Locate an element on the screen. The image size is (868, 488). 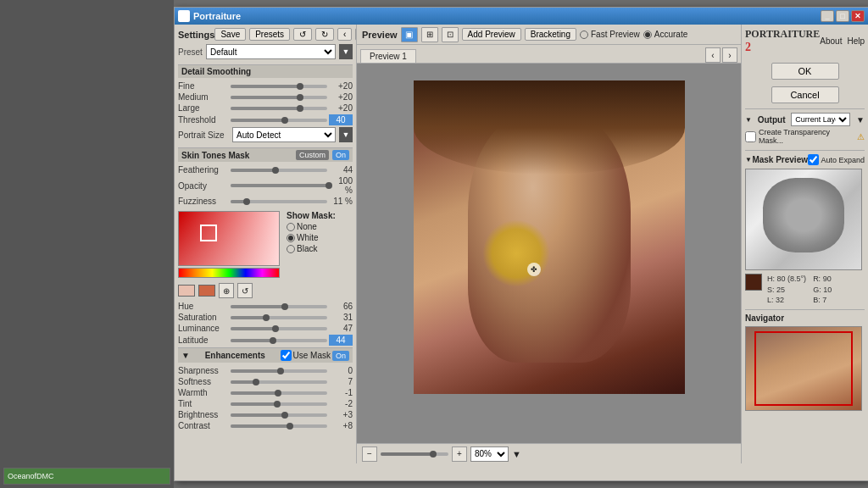
swatch-active is located at coordinates (207, 291).